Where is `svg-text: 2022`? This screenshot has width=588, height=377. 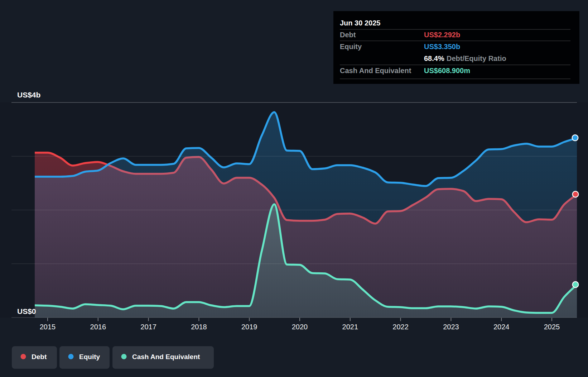 svg-text: 2022 is located at coordinates (400, 327).